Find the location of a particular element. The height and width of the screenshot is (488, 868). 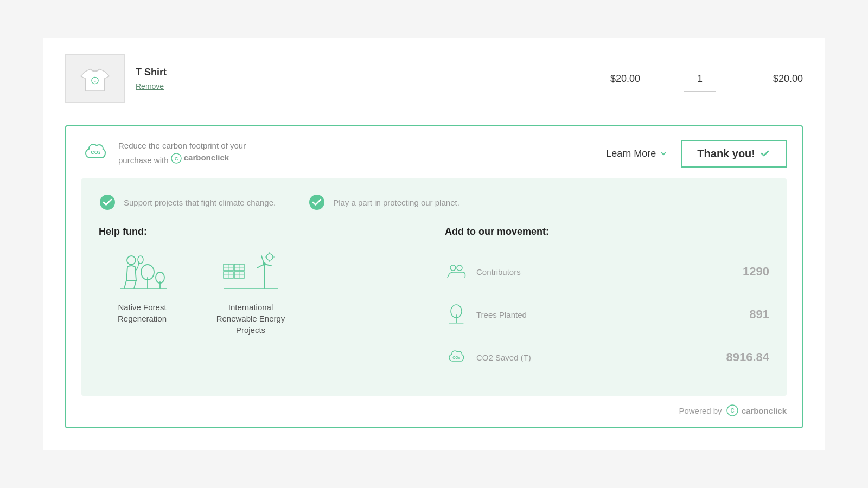

project-1: Native Forest Regeneration is located at coordinates (142, 293).